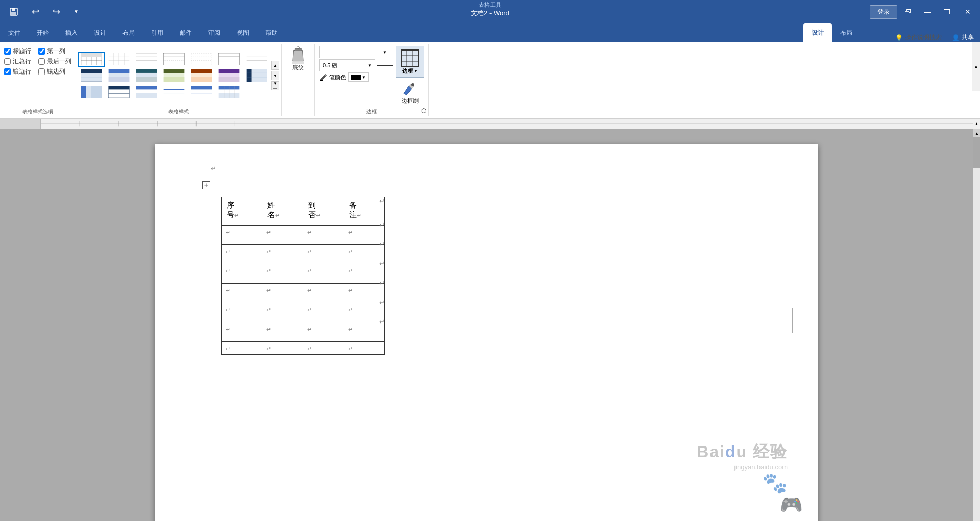 This screenshot has width=980, height=521. What do you see at coordinates (7, 71) in the screenshot?
I see `banded-rows-checkbox` at bounding box center [7, 71].